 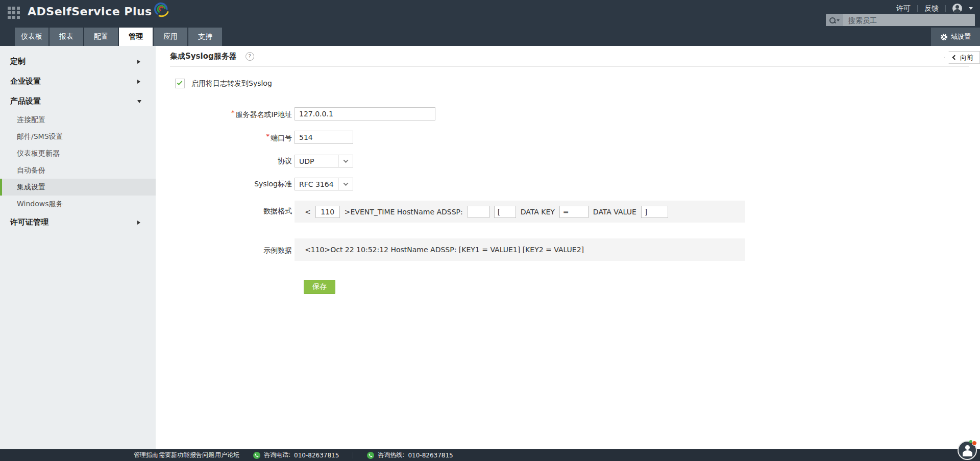 I want to click on app-logo-text: ADSelfService Plus, so click(x=90, y=11).